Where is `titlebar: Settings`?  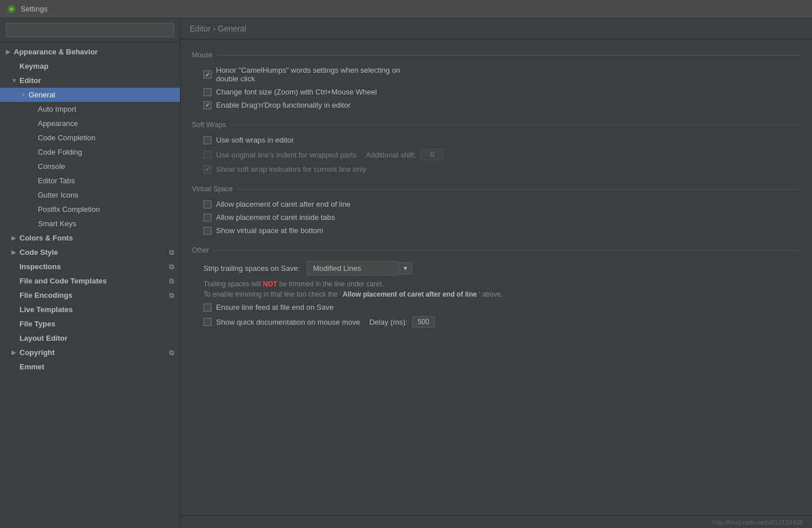 titlebar: Settings is located at coordinates (406, 9).